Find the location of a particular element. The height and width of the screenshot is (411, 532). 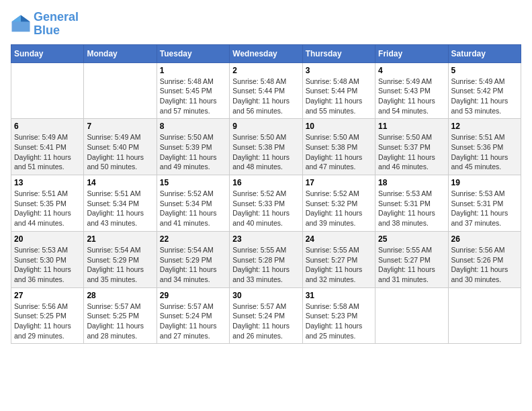

calendar-cell: 30Sunrise: 5:57 AMSunset: 5:24 PMDayligh… is located at coordinates (266, 316).